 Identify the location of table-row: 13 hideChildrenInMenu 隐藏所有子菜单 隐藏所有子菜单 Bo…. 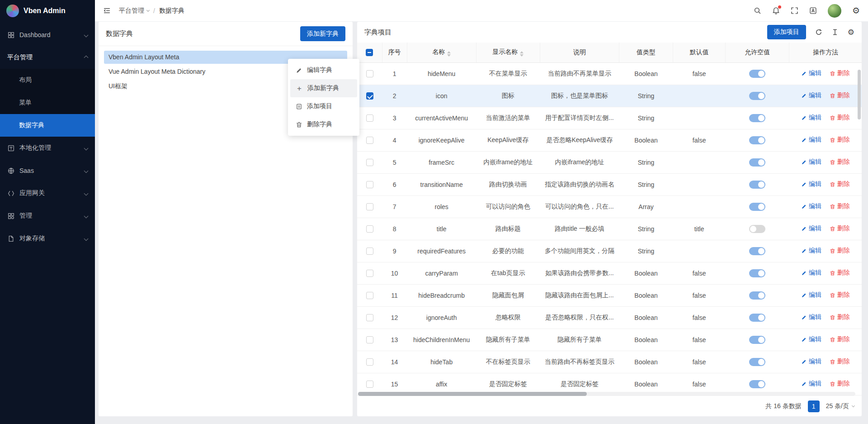
(609, 339).